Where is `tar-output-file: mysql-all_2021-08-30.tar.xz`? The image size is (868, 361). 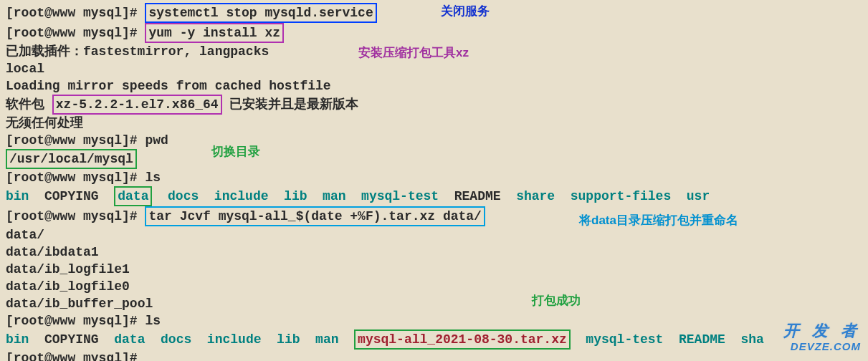
tar-output-file: mysql-all_2021-08-30.tar.xz is located at coordinates (462, 340).